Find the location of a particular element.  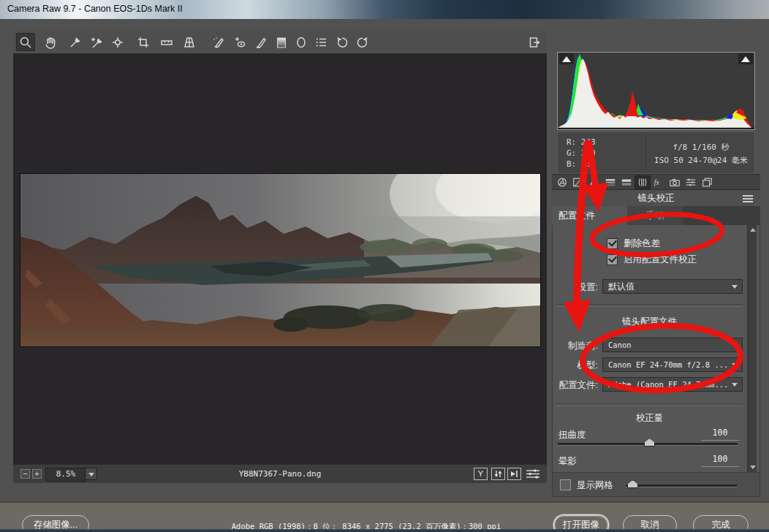

swap-vertical-icon is located at coordinates (499, 474).